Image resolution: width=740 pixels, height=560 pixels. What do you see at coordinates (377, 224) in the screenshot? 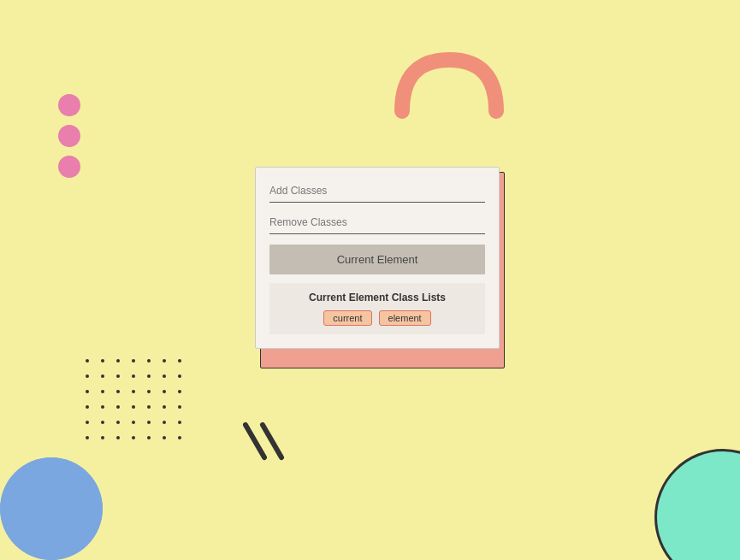
I see `remove-classes-group` at bounding box center [377, 224].